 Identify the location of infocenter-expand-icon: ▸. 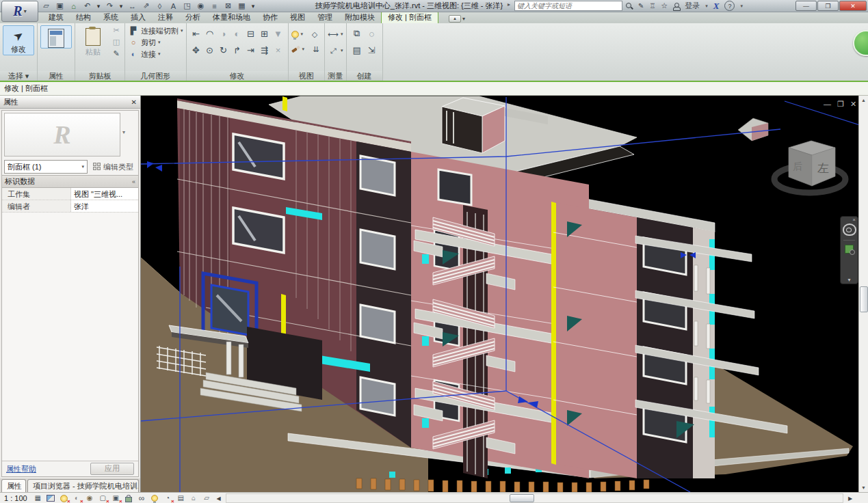
(509, 4).